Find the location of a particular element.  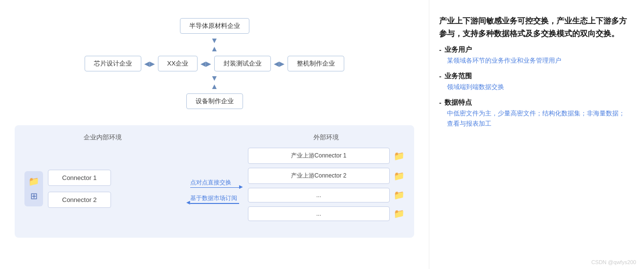

dash-3: - is located at coordinates (440, 103).